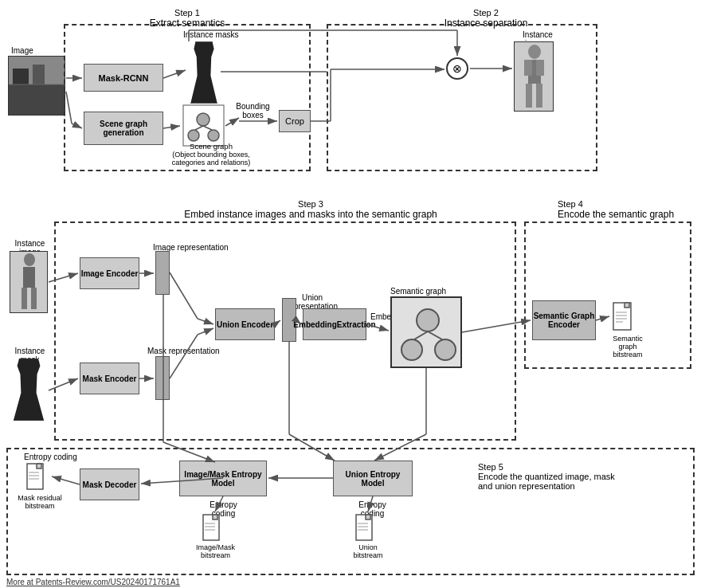  Describe the element at coordinates (357, 325) in the screenshot. I see `extraction-text2: Extraction` at that location.